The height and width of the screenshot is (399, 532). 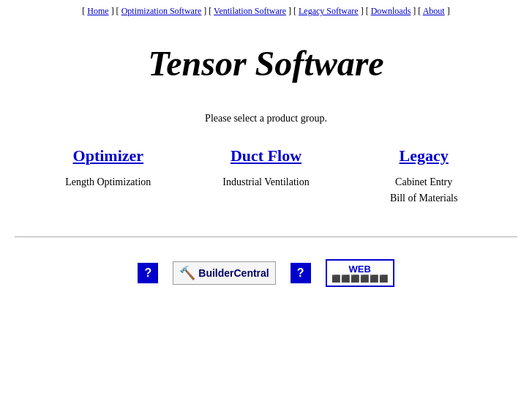 I want to click on web-counter-dots: ⬛⬛⬛⬛⬛⬛, so click(x=360, y=278).